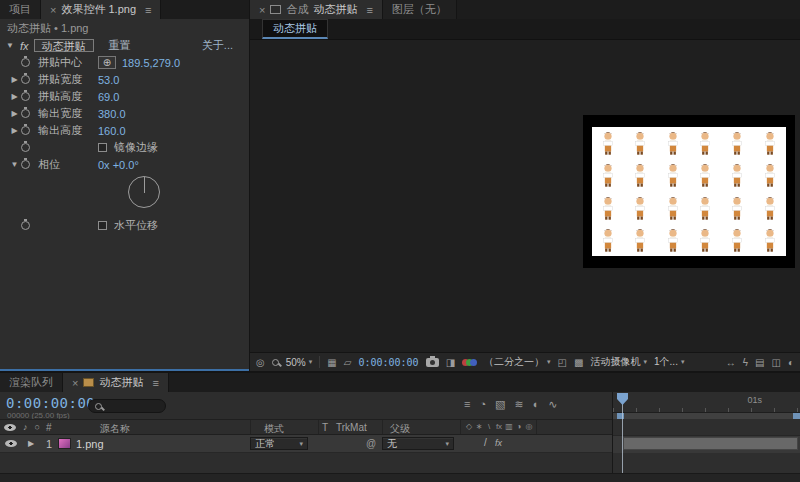  Describe the element at coordinates (132, 406) in the screenshot. I see `search-input` at that location.